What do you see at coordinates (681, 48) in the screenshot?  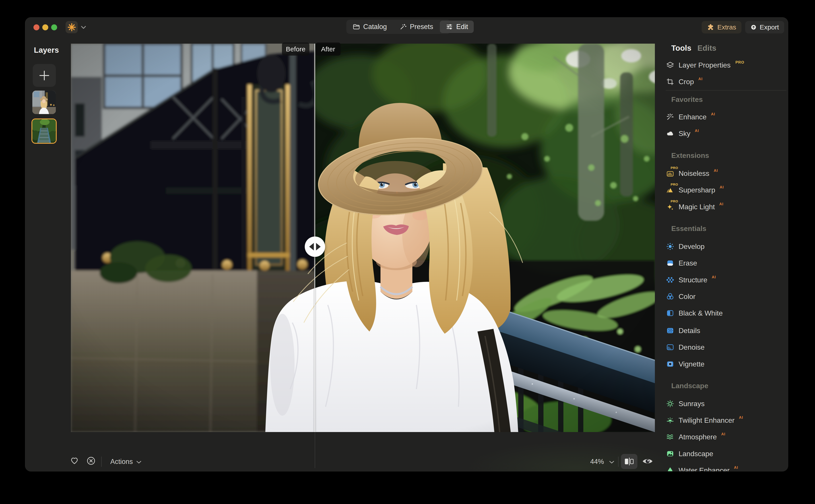 I see `tools-panel-tab: Tools` at bounding box center [681, 48].